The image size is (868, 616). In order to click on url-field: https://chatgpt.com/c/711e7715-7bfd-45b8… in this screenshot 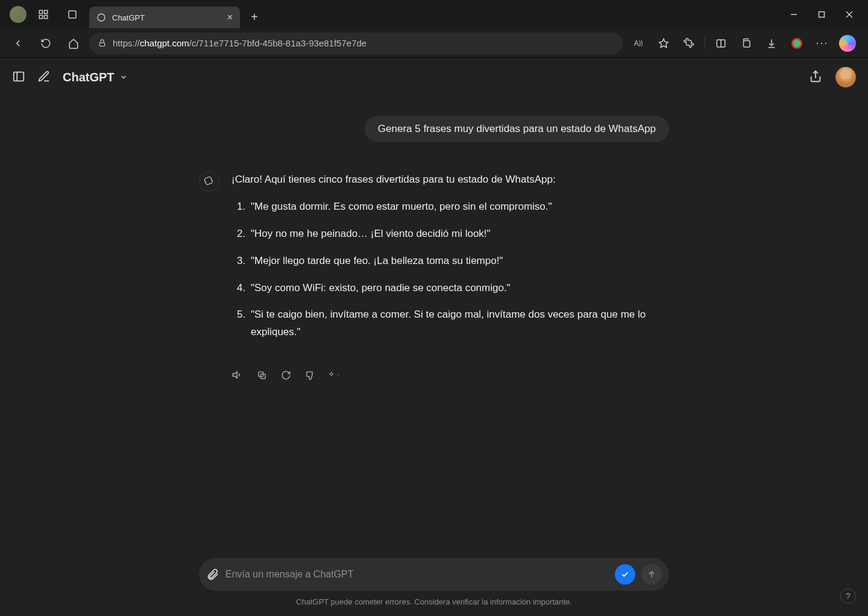, I will do `click(356, 43)`.